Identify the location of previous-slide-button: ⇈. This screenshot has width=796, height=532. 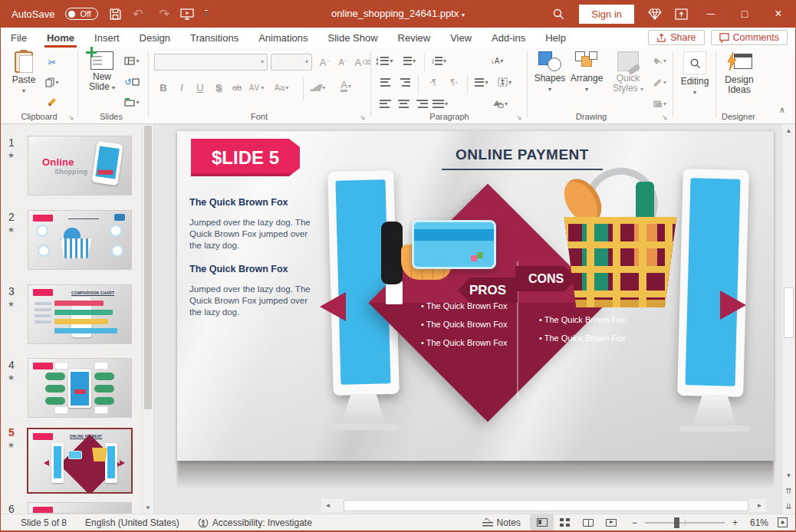
(788, 491).